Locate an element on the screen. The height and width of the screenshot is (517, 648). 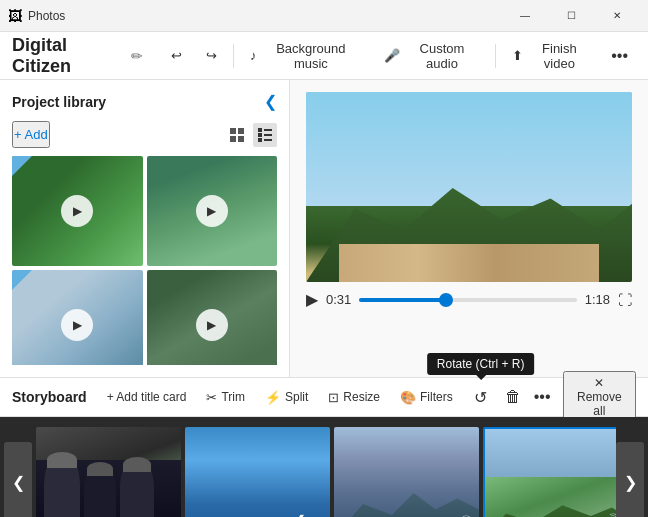
close-button: ✕ is located at coordinates (617, 16).